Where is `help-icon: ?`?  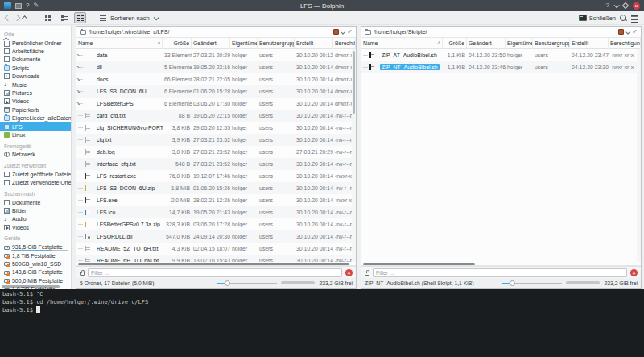
help-icon: ? is located at coordinates (27, 6).